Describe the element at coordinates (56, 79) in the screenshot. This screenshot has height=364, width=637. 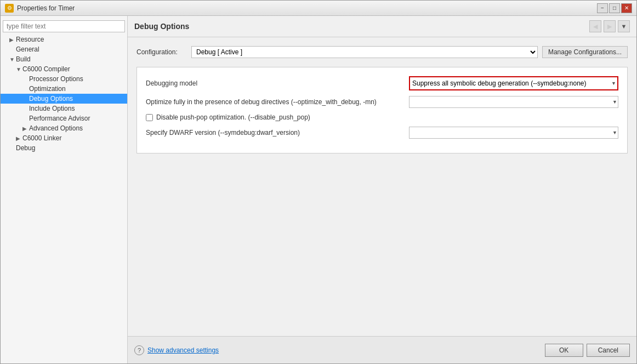
I see `sidebar-item-label: Processor Options` at that location.